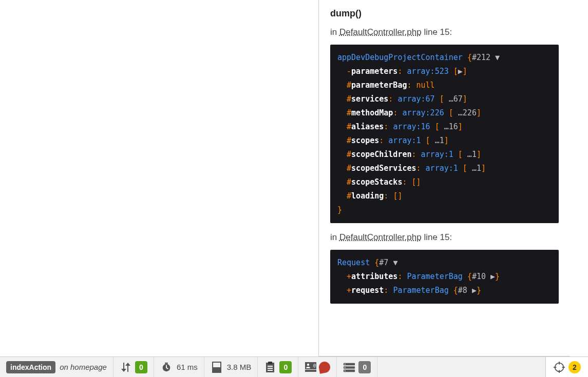 The image size is (588, 377). What do you see at coordinates (325, 367) in the screenshot?
I see `security-red-icon` at bounding box center [325, 367].